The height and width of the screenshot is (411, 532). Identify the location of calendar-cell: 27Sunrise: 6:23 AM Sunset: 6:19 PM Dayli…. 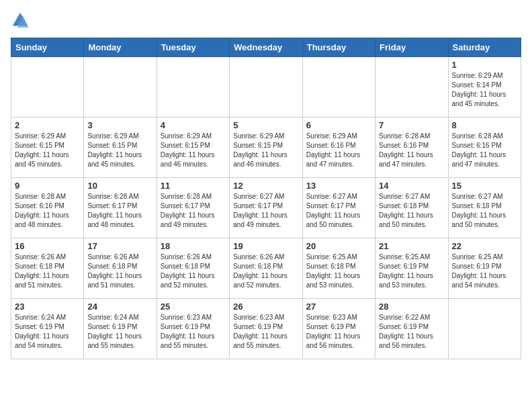
(339, 329).